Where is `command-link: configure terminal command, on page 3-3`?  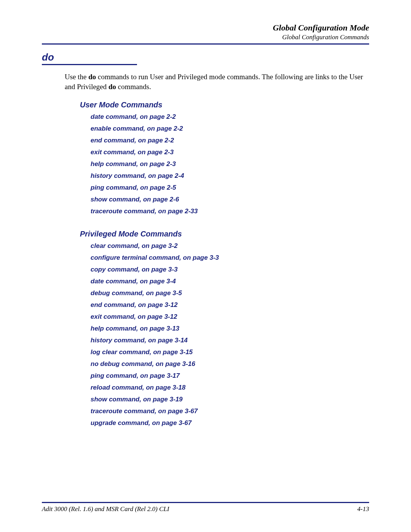 command-link: configure terminal command, on page 3-3 is located at coordinates (230, 258).